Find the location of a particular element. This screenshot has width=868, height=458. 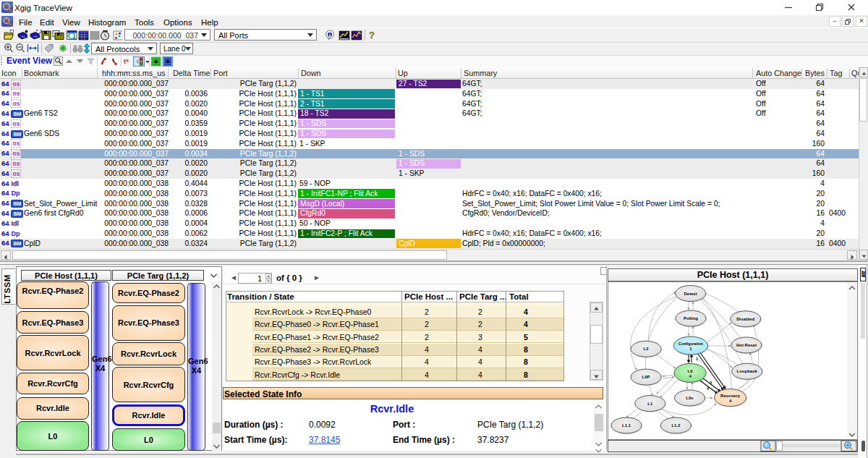

svg-text: Loopback is located at coordinates (748, 371).